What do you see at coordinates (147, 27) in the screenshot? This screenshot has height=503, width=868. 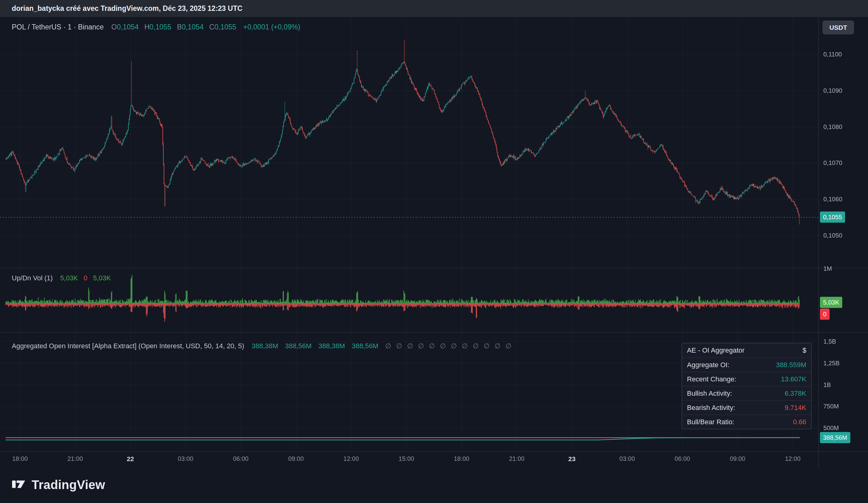 I see `ohlc-high-label: H` at bounding box center [147, 27].